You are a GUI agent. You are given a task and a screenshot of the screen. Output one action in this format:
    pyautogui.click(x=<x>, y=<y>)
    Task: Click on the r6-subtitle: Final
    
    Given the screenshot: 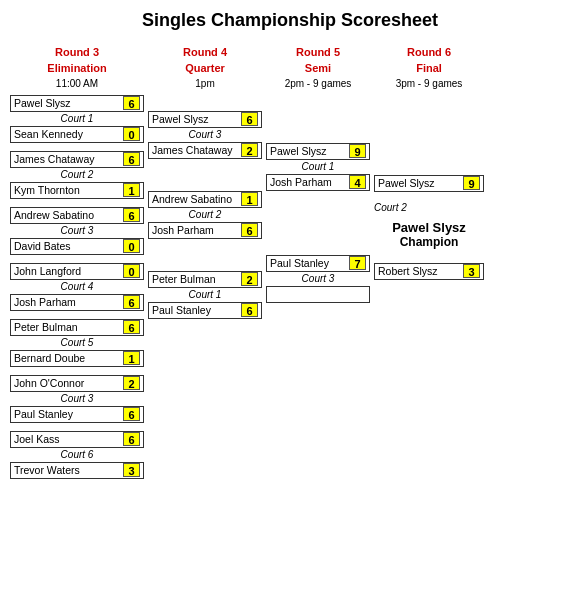 What is the action you would take?
    pyautogui.click(x=429, y=68)
    